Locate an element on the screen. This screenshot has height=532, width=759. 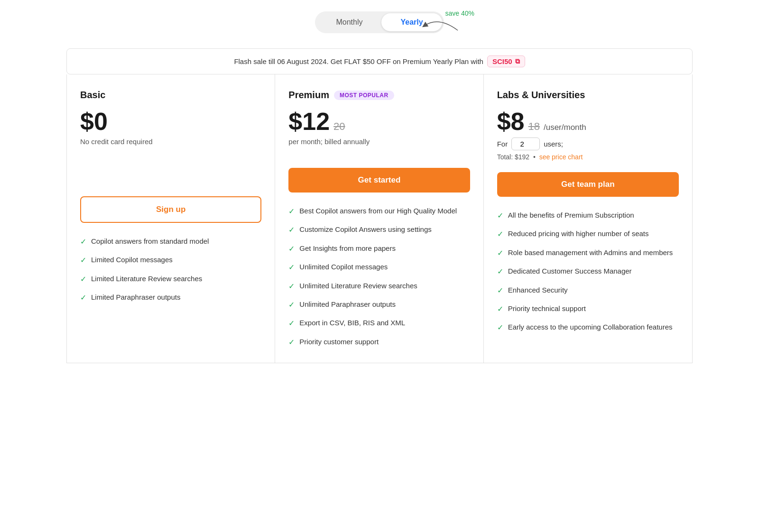
plan-labs-price: $8 is located at coordinates (511, 121).